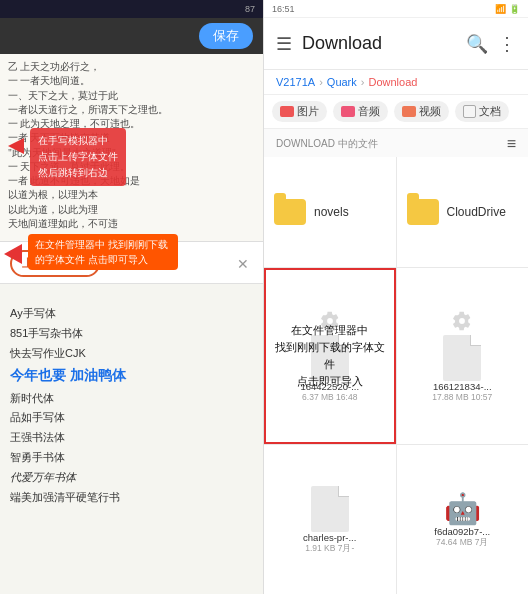  I want to click on folder-novels: novels, so click(330, 212).